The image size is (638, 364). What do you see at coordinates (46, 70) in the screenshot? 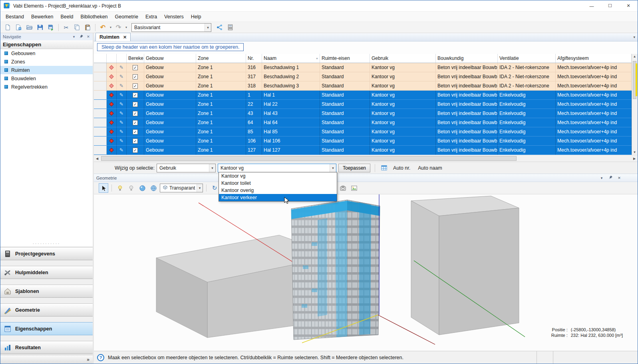
I see `nav-item-ruimten: Ruimten` at bounding box center [46, 70].